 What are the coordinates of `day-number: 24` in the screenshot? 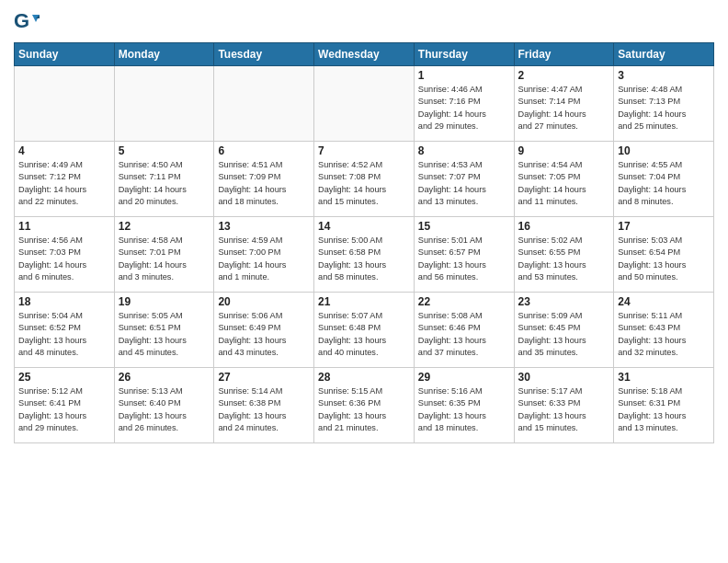 It's located at (664, 302).